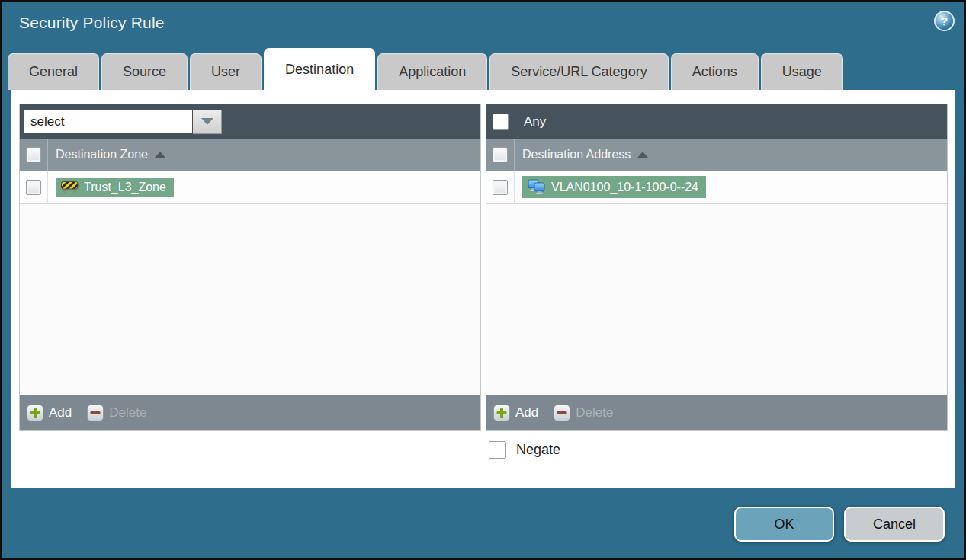  Describe the element at coordinates (500, 122) in the screenshot. I see `any-checkbox` at that location.